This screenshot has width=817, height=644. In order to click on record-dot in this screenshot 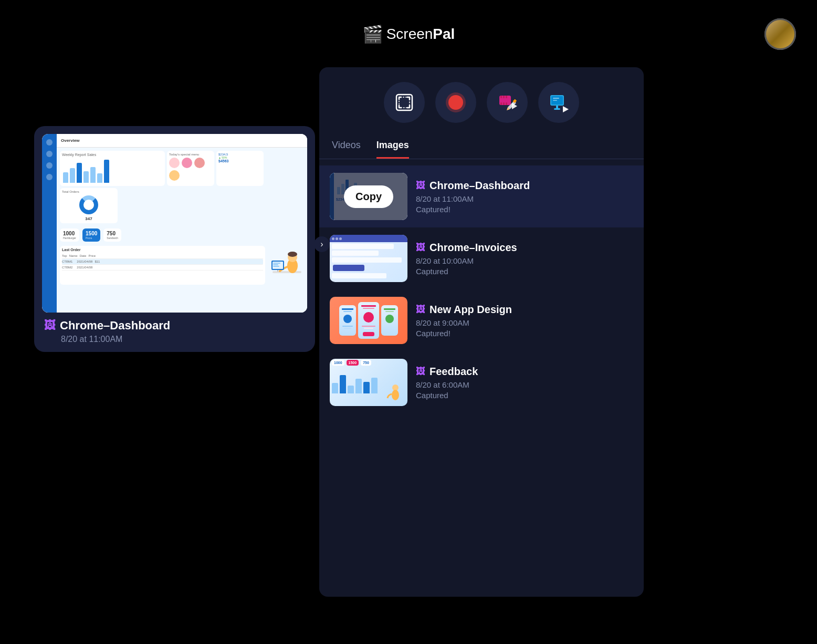, I will do `click(456, 102)`.